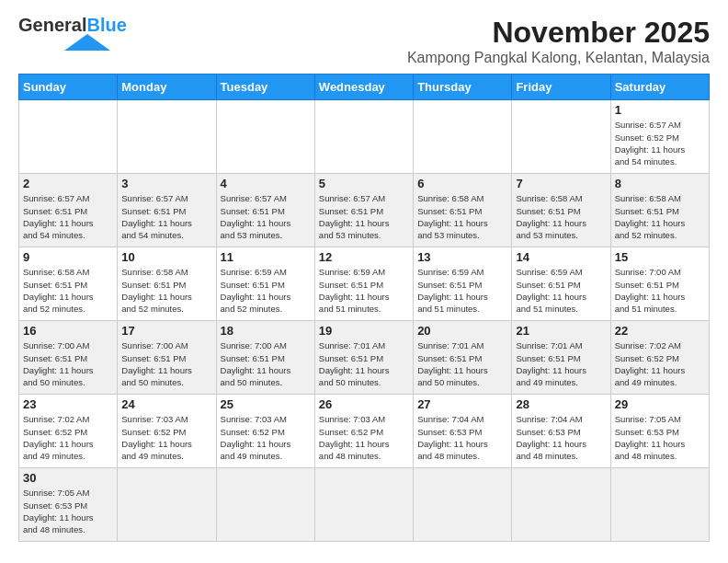  Describe the element at coordinates (660, 144) in the screenshot. I see `day-info: Sunrise: 6:57 AM Sunset: 6:52 PM Dayligh…` at that location.